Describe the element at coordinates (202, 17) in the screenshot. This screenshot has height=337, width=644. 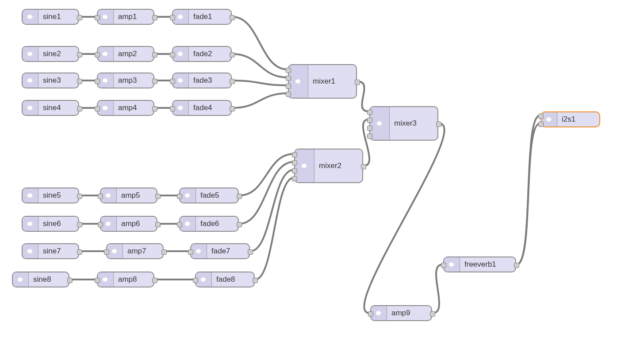
I see `node-fade1: fade1` at that location.